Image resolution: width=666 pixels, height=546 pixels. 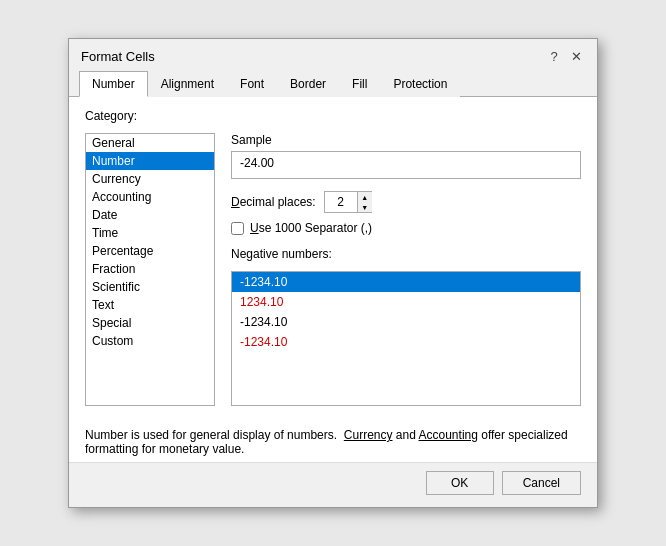 What do you see at coordinates (406, 140) in the screenshot?
I see `sample-label: Sample` at bounding box center [406, 140].